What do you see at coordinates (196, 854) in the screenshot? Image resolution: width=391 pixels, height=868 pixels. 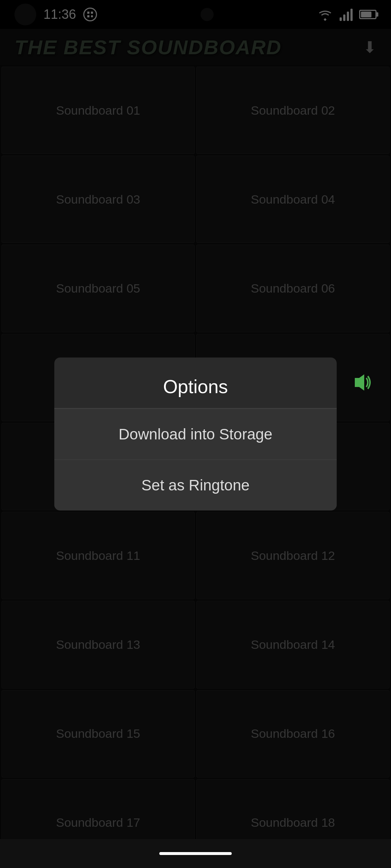 I see `nav-bar` at bounding box center [196, 854].